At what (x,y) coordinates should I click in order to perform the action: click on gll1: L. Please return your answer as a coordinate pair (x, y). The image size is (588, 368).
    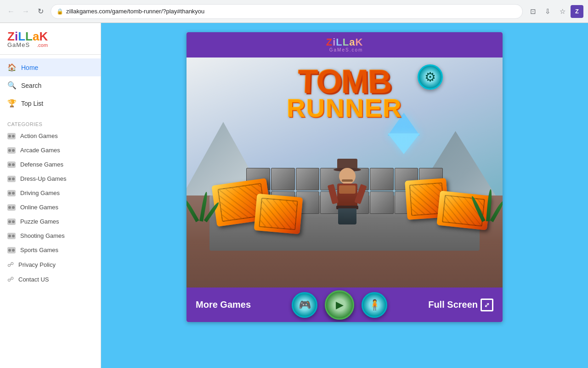
    Looking at the image, I should click on (339, 42).